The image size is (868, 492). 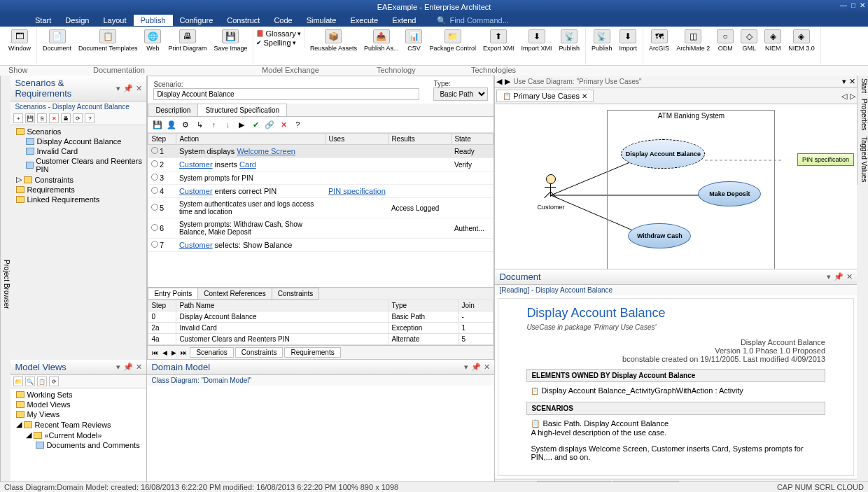 What do you see at coordinates (57, 41) in the screenshot?
I see `ribbon-document: 📄Document` at bounding box center [57, 41].